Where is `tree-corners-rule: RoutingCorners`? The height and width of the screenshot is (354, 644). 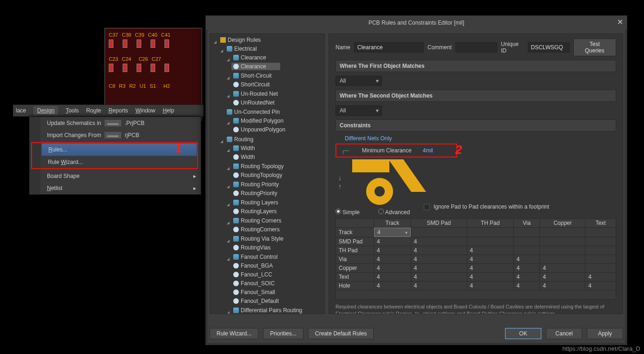
tree-corners-rule: RoutingCorners is located at coordinates (256, 229).